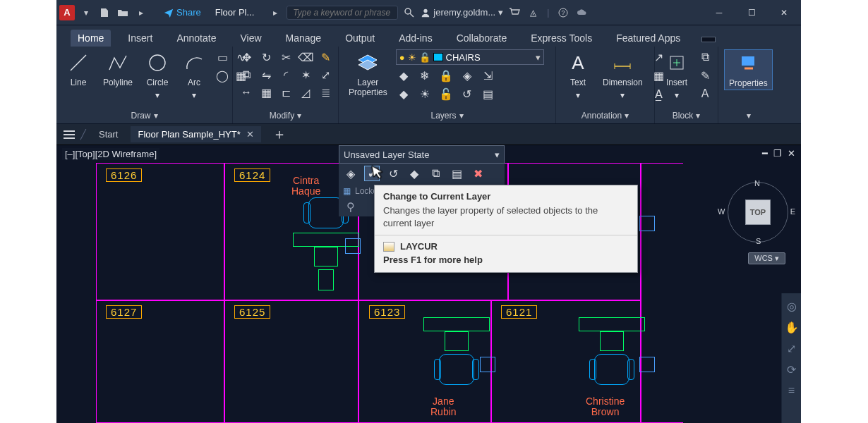 The height and width of the screenshot is (423, 868). I want to click on maximize-button: ☐, so click(752, 13).